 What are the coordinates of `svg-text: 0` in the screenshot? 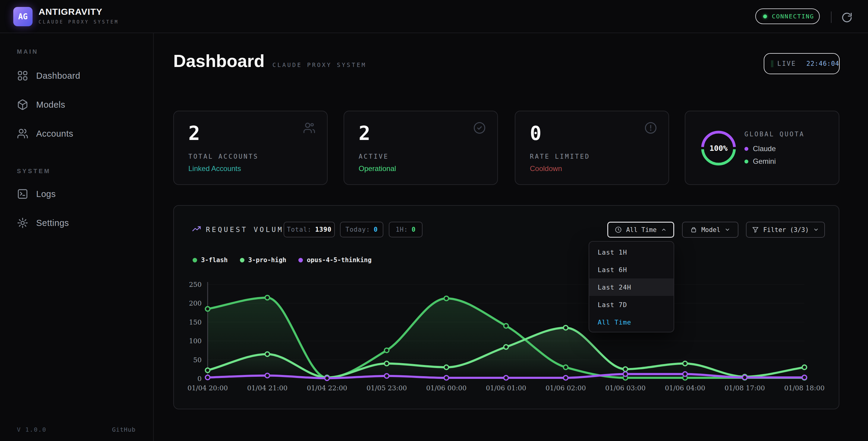 It's located at (199, 379).